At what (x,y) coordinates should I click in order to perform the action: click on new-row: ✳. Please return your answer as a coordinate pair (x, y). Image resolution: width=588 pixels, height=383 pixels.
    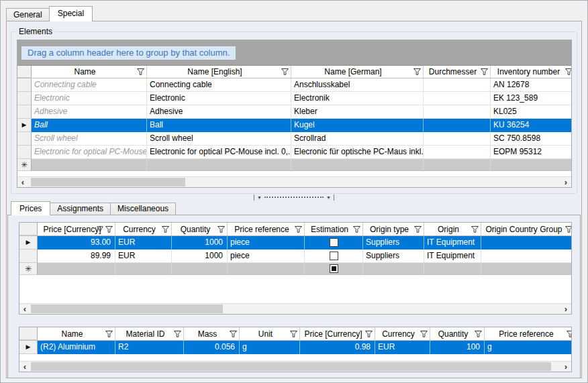
    Looking at the image, I should click on (295, 269).